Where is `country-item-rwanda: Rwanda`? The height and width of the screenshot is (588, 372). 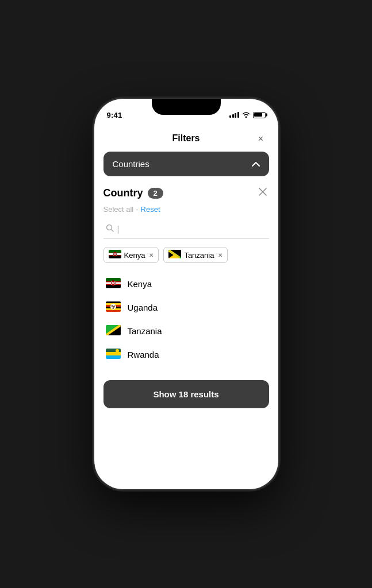 country-item-rwanda: Rwanda is located at coordinates (186, 355).